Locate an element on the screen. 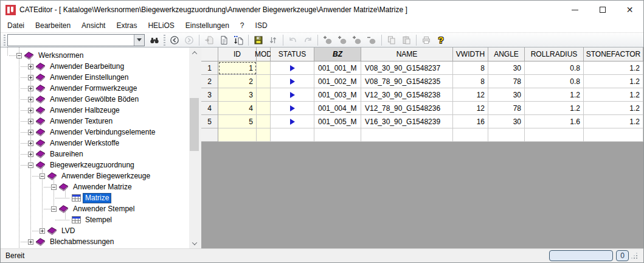 This screenshot has height=263, width=644. cell-id: 2 is located at coordinates (237, 82).